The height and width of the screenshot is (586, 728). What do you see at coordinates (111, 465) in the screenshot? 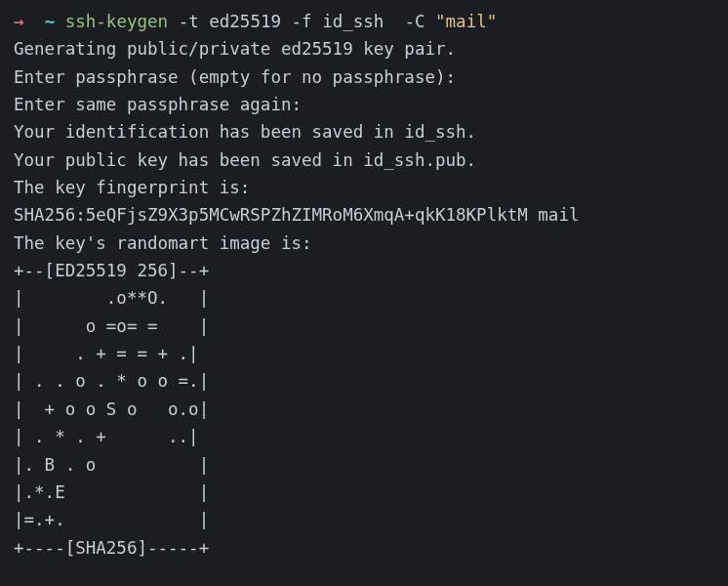
I see `randomart-line: |. B . o |` at bounding box center [111, 465].